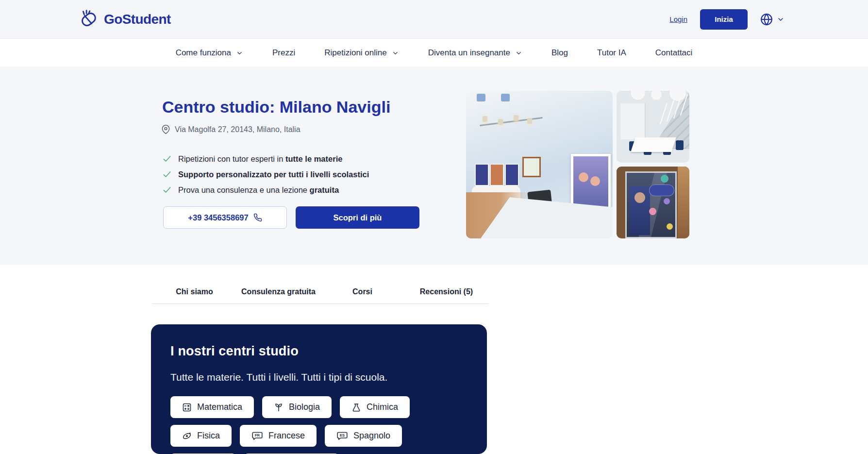 This screenshot has height=454, width=868. Describe the element at coordinates (187, 436) in the screenshot. I see `atom-icon` at that location.